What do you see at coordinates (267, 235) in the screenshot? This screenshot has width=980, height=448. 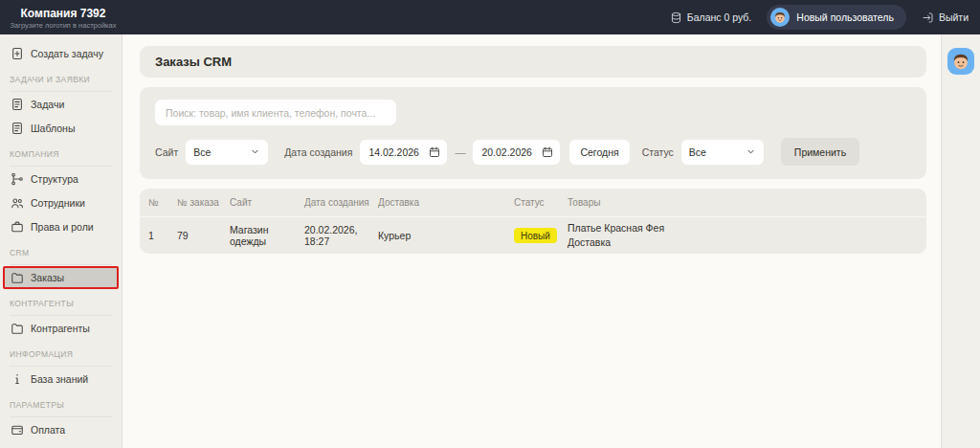 I see `cell-site: Магазин одежды` at bounding box center [267, 235].